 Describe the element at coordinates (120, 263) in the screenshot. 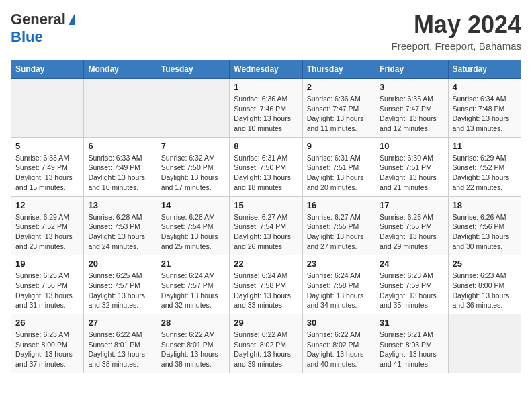

I see `day-number: 20` at that location.